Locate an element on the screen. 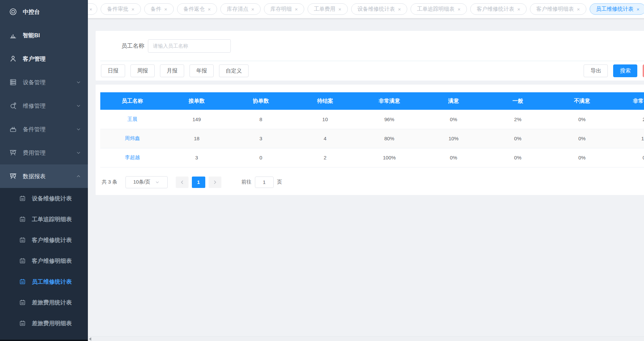 The height and width of the screenshot is (341, 644). tab-1: 备件审批× is located at coordinates (121, 9).